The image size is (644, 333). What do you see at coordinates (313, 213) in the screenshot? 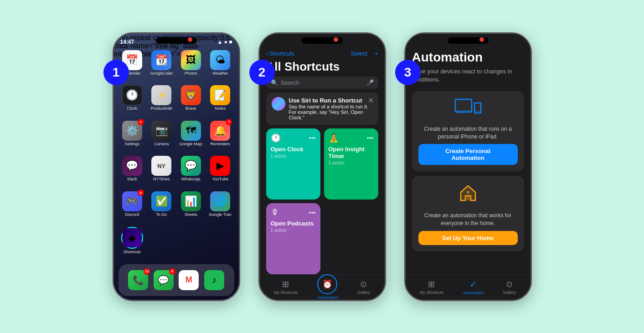
I see `podcasts-menu-icon: •••` at bounding box center [313, 213].